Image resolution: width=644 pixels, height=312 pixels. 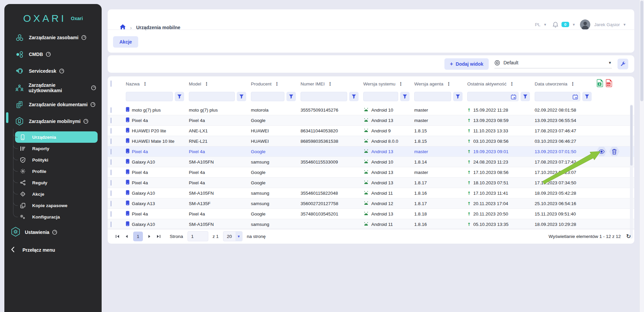 What do you see at coordinates (56, 217) in the screenshot?
I see `sidebar-subitem-gears: Konfiguracja` at bounding box center [56, 217].